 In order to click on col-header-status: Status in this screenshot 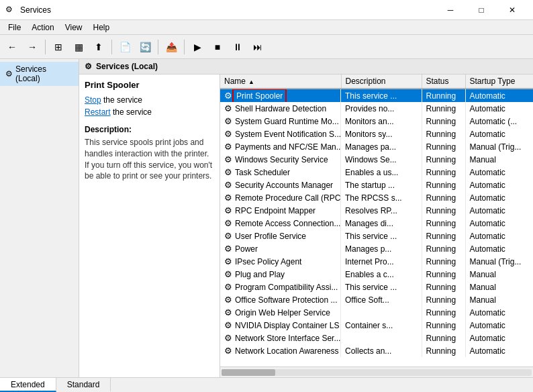, I will do `click(443, 82)`.